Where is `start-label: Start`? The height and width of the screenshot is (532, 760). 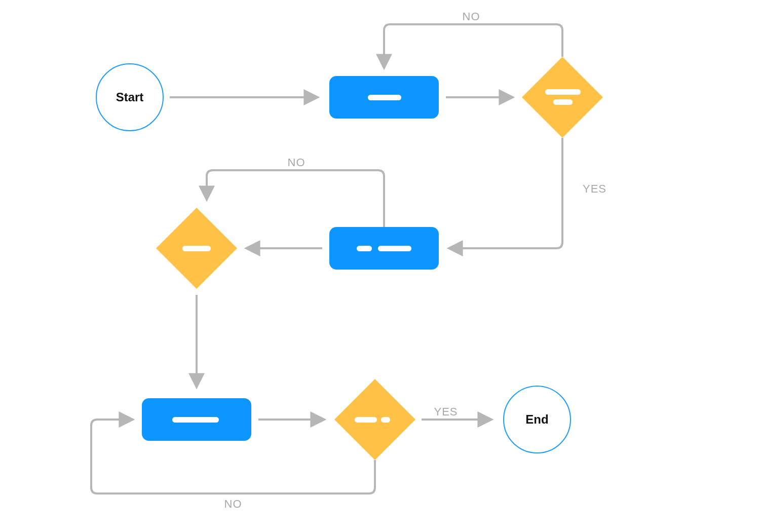
start-label: Start is located at coordinates (130, 97).